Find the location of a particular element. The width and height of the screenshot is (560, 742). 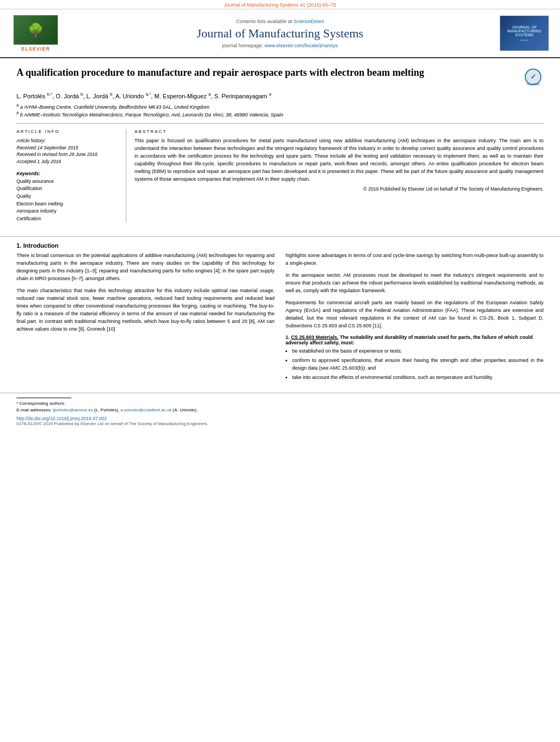

abstract-label: ABSTRACT is located at coordinates (339, 132).